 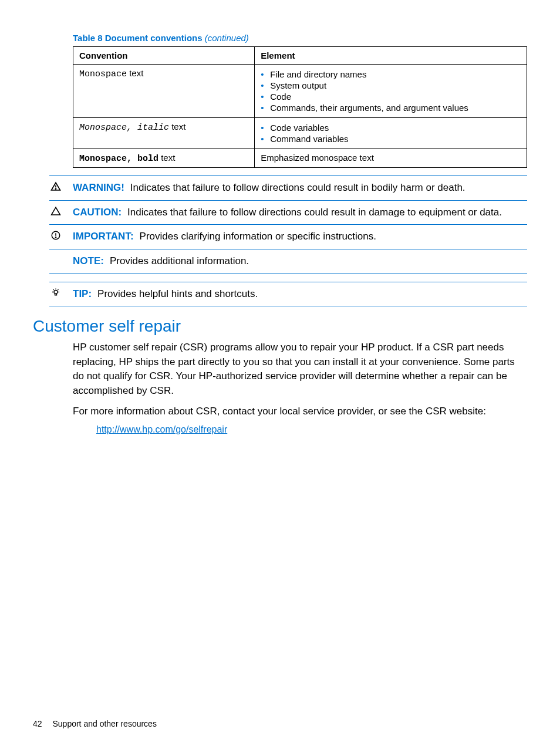 I want to click on table-row: Monospace, bold text Emphasized monospac…, so click(x=301, y=158).